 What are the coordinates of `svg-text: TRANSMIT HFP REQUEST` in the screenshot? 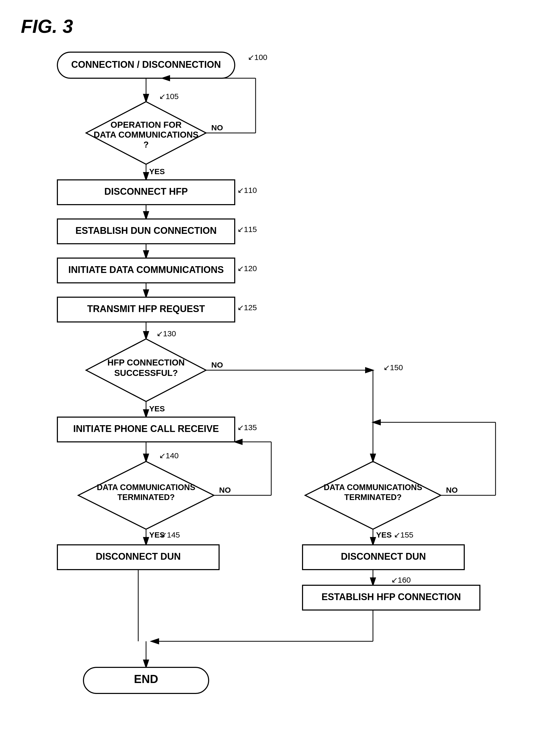 It's located at (146, 309).